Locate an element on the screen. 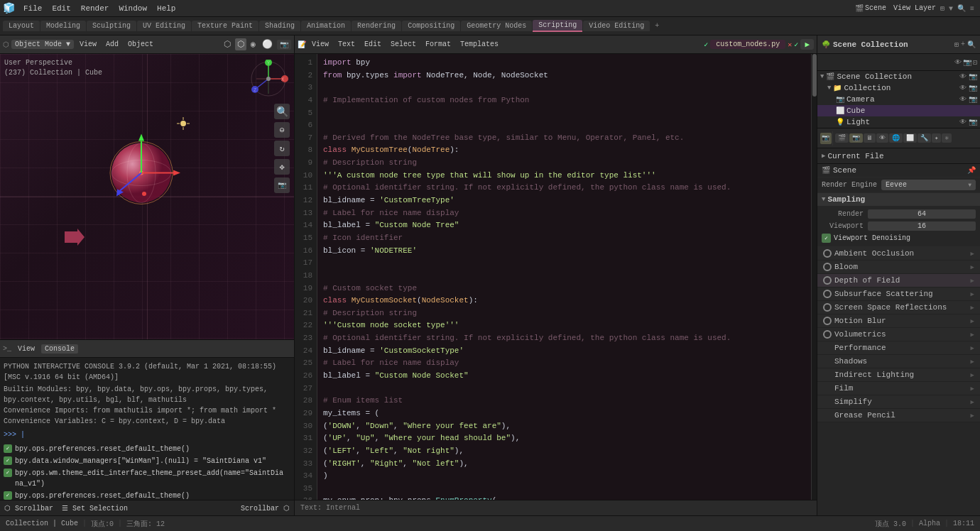  cube-mesh is located at coordinates (141, 173).